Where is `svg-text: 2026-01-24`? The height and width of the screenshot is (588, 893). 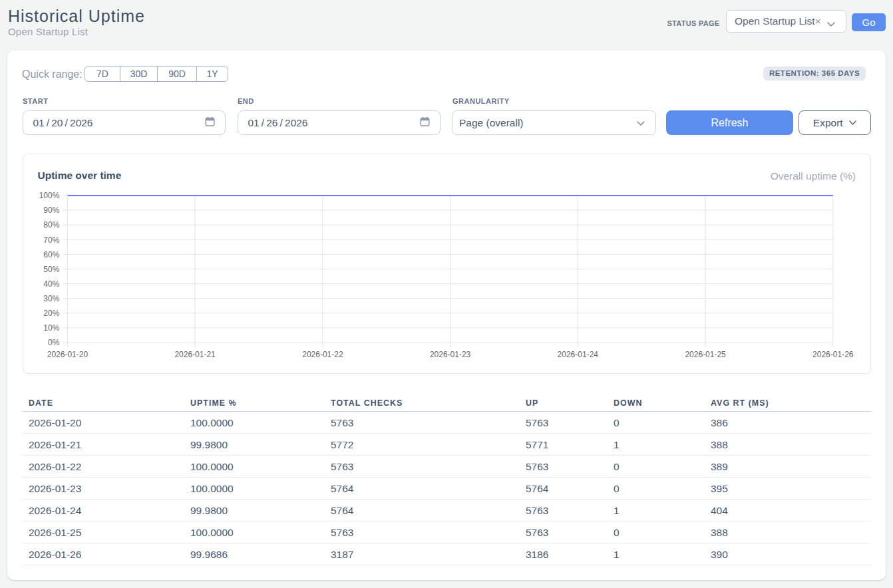 svg-text: 2026-01-24 is located at coordinates (578, 355).